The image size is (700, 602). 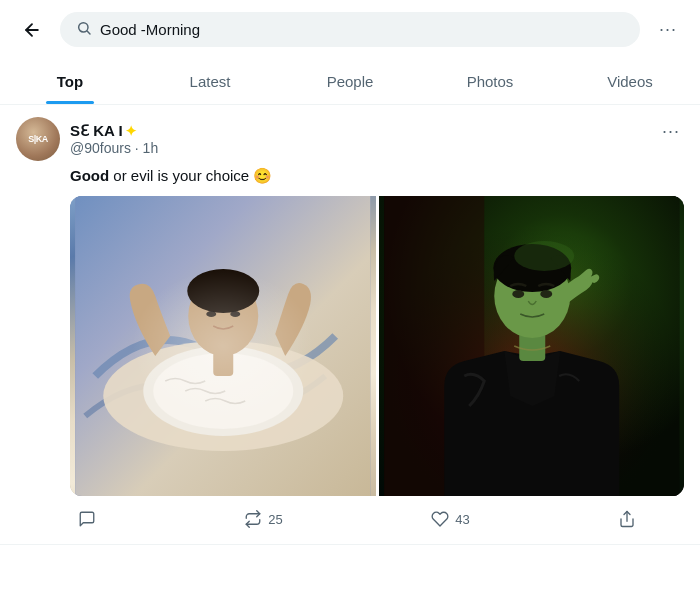 I want to click on reply-button, so click(x=87, y=519).